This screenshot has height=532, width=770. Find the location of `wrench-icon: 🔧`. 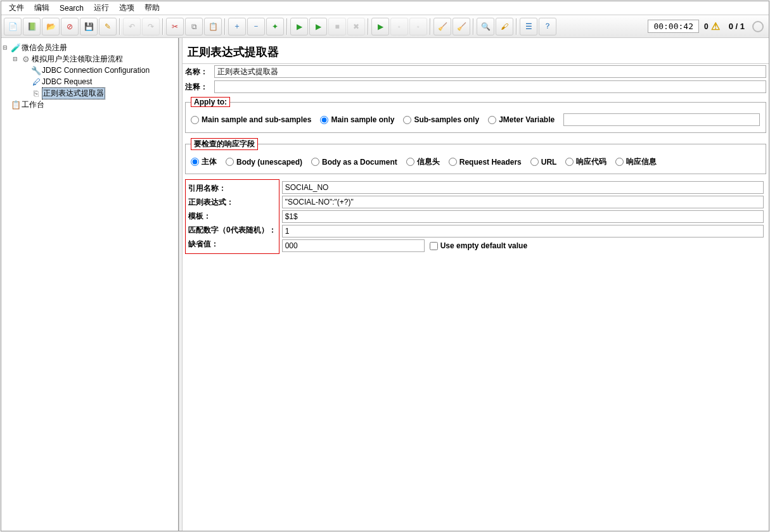

wrench-icon: 🔧 is located at coordinates (36, 71).